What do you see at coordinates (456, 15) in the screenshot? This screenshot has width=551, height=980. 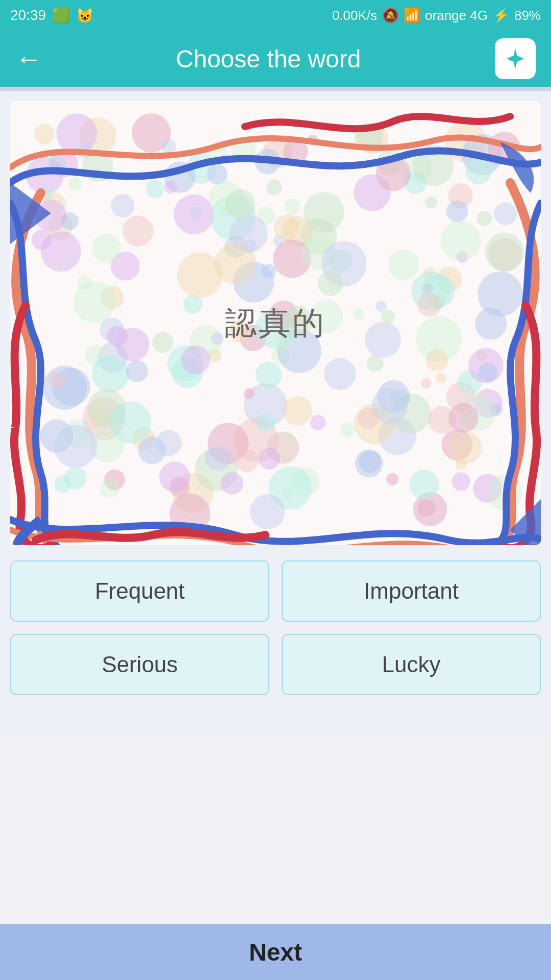 I see `carrier-label: orange 4G` at bounding box center [456, 15].